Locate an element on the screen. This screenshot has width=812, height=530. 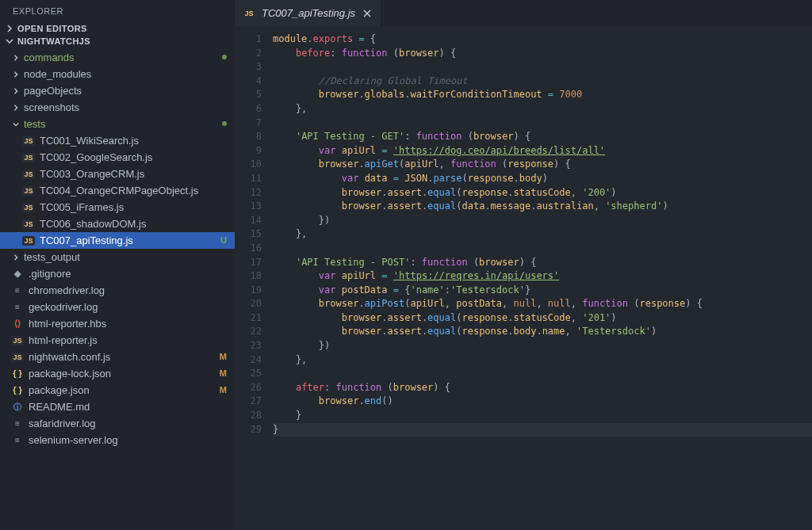
file-item: { }package.jsonM is located at coordinates (117, 390).